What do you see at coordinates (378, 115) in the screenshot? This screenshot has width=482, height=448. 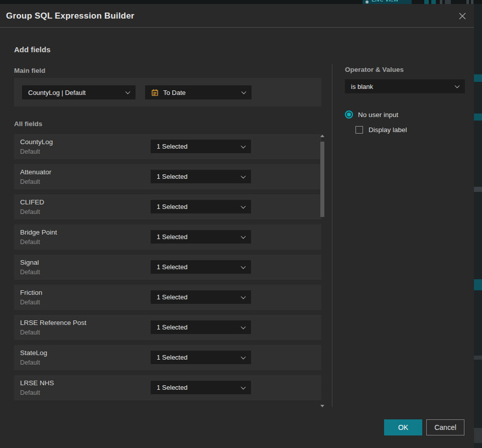 I see `no-user-input-label: No user input` at bounding box center [378, 115].